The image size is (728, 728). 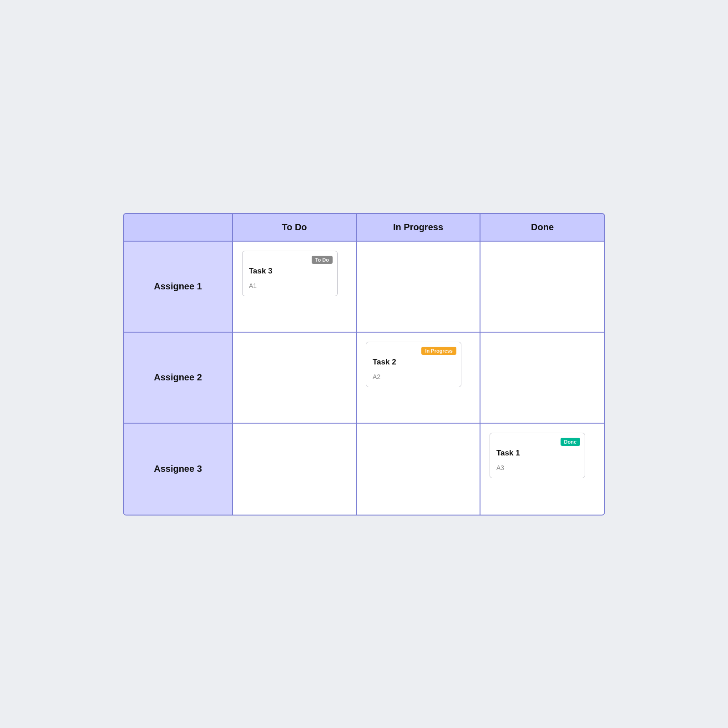 I want to click on column-header-done: Done, so click(x=542, y=228).